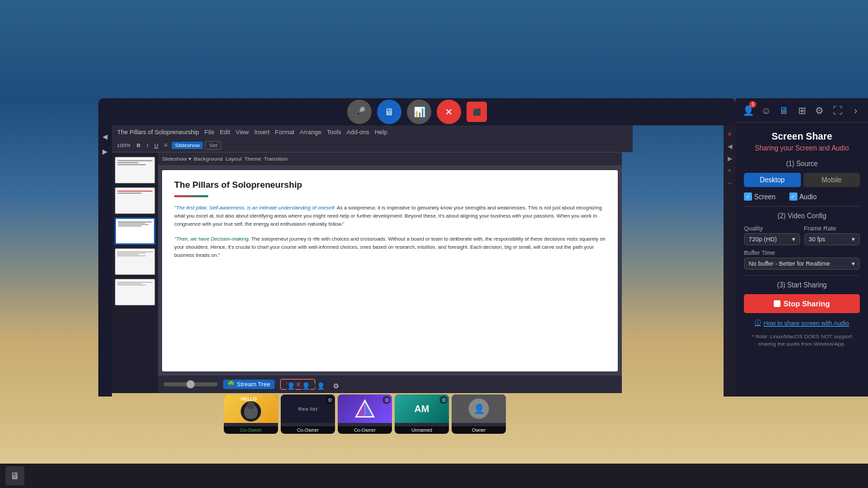 Image resolution: width=868 pixels, height=488 pixels. Describe the element at coordinates (802, 304) in the screenshot. I see `stop-sharing-btn: Stop Sharing` at that location.